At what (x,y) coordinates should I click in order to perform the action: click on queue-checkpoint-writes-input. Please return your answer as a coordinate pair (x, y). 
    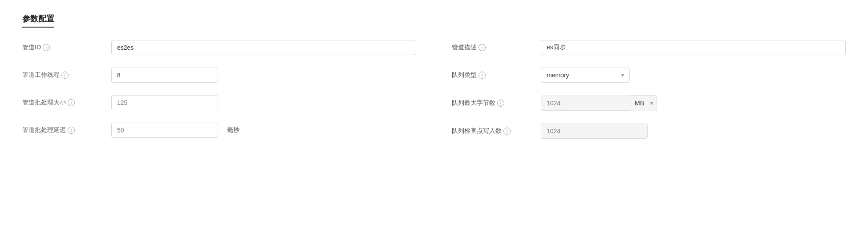
    Looking at the image, I should click on (594, 131).